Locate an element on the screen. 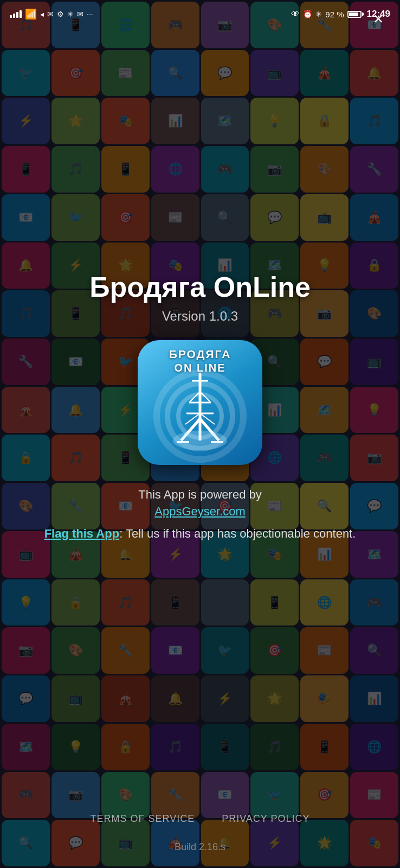  battery-icon is located at coordinates (356, 14).